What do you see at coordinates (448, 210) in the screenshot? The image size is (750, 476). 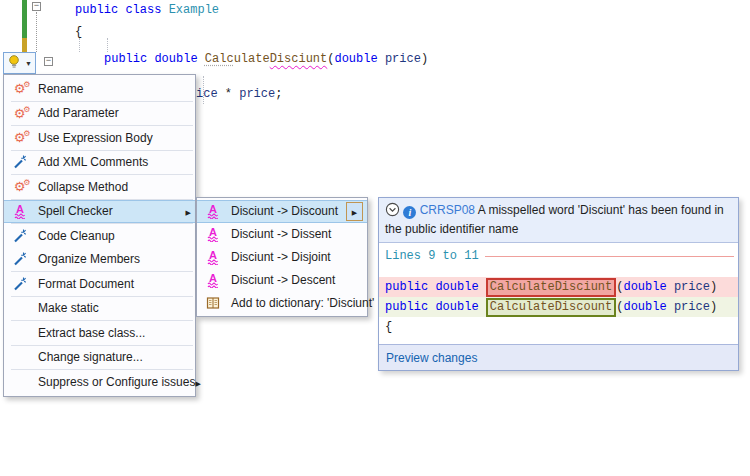 I see `rule-code-link: CRRSP08` at bounding box center [448, 210].